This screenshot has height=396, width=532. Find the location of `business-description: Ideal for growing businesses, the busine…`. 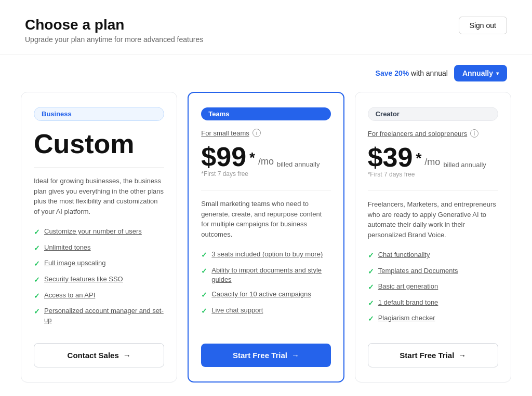

business-description: Ideal for growing businesses, the busine… is located at coordinates (99, 192).